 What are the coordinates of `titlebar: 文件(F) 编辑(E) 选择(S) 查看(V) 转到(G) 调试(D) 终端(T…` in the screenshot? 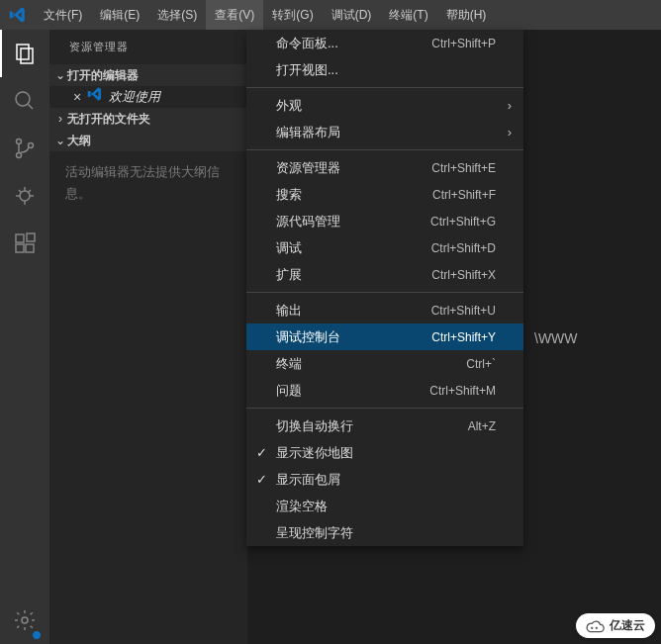 It's located at (330, 15).